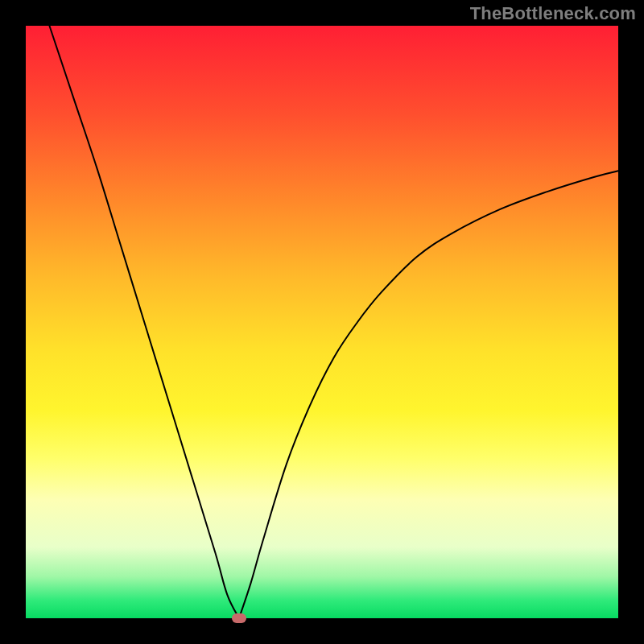 The width and height of the screenshot is (644, 644). I want to click on min-marker, so click(239, 618).